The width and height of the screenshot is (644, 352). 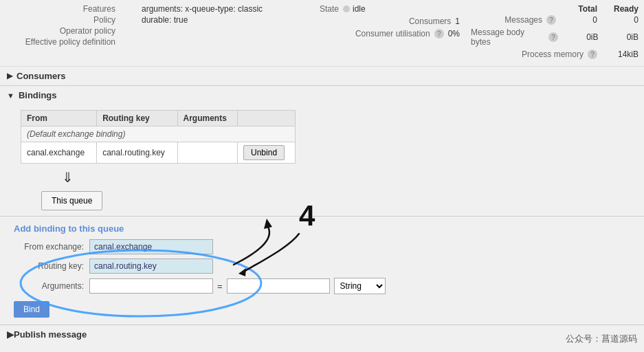 What do you see at coordinates (278, 286) in the screenshot?
I see `arguments-value-input` at bounding box center [278, 286].